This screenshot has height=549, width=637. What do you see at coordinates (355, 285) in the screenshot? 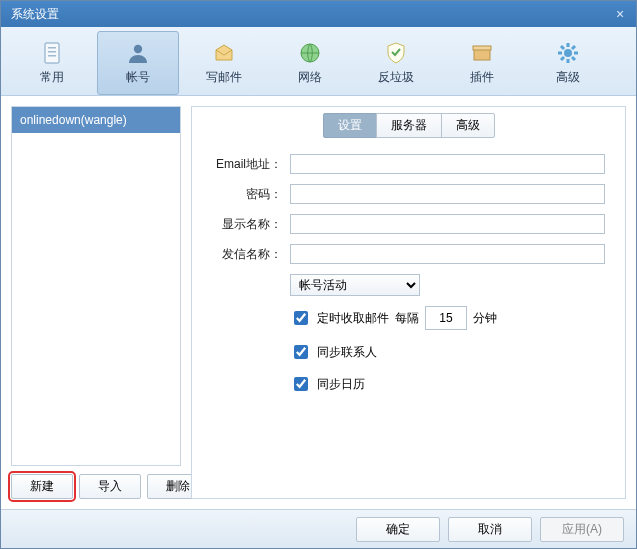
I see `account-activity-select: 帐号活动` at bounding box center [355, 285].